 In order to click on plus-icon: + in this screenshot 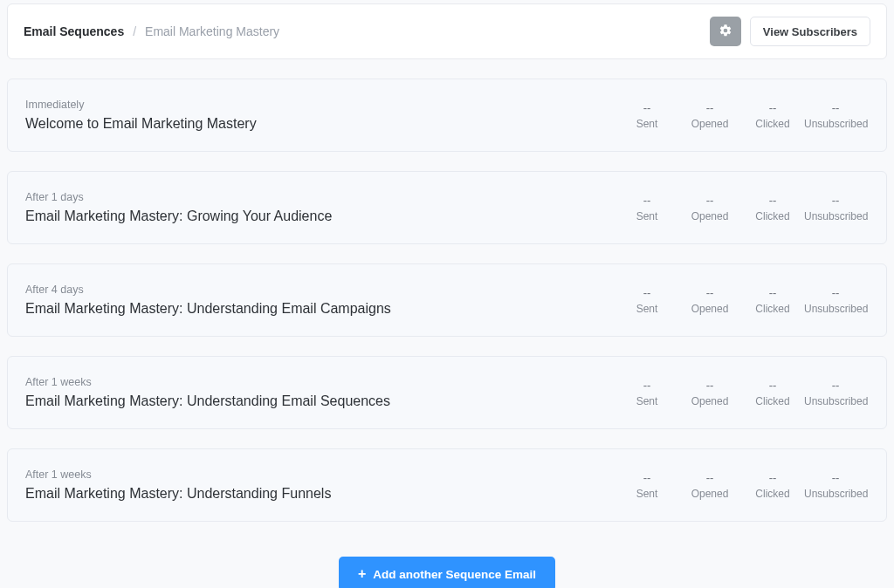, I will do `click(361, 574)`.